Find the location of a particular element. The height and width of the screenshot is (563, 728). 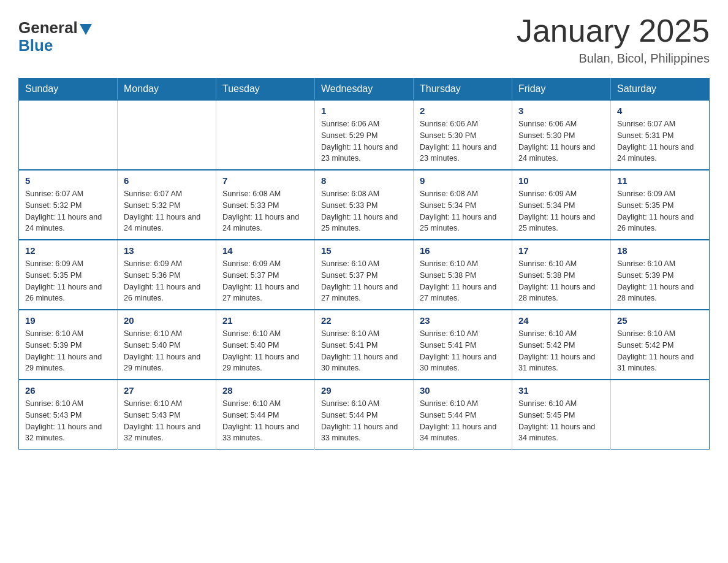

calendar-week-row: 12Sunrise: 6:09 AM Sunset: 5:35 PM Dayli… is located at coordinates (364, 275).